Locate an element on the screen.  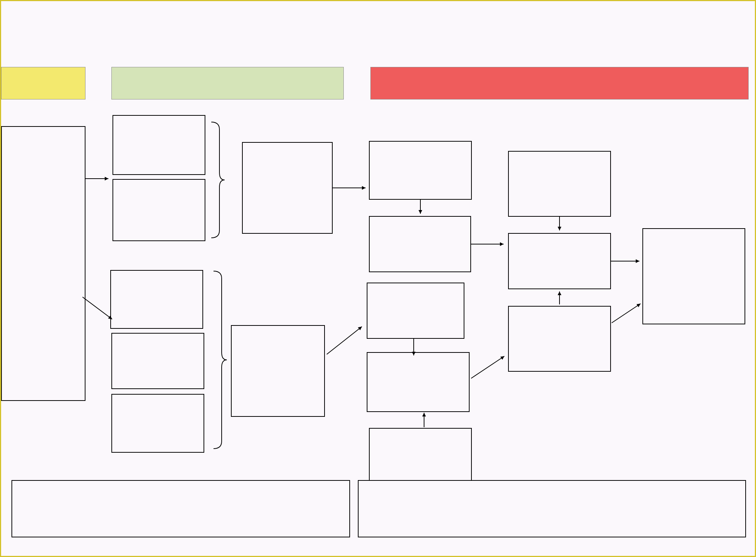
node-mid-upper is located at coordinates (287, 188).